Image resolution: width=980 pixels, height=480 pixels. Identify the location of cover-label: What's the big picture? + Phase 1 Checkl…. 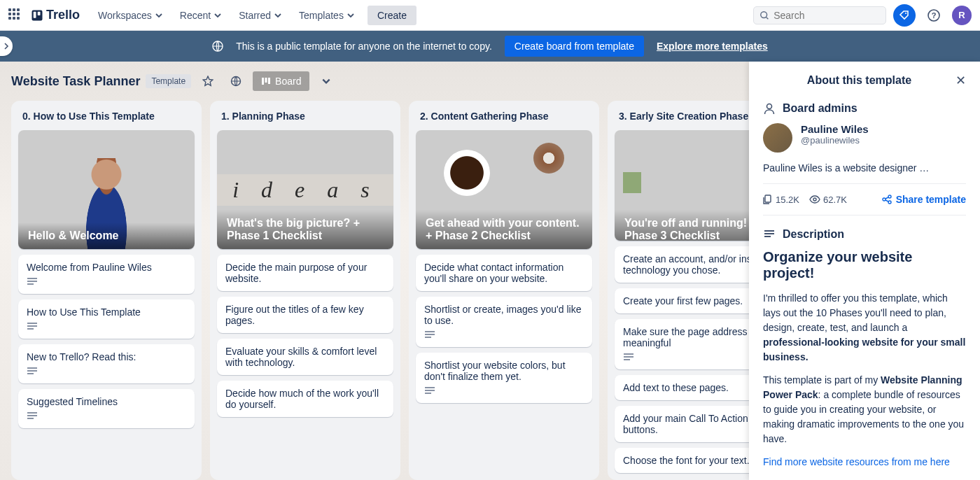
(305, 230).